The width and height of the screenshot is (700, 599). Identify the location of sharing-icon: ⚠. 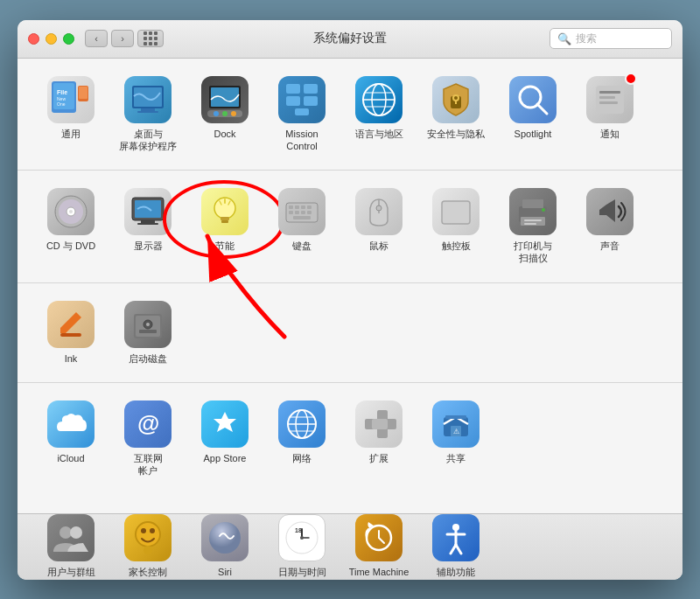
(456, 424).